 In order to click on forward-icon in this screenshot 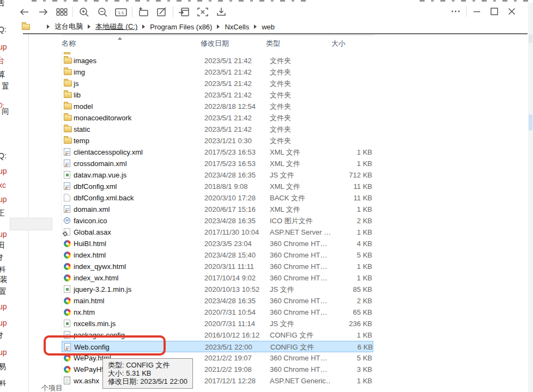, I will do `click(43, 12)`.